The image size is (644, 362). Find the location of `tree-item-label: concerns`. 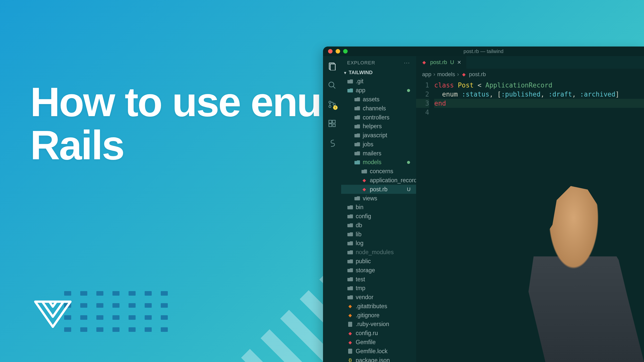

tree-item-label: concerns is located at coordinates (381, 171).